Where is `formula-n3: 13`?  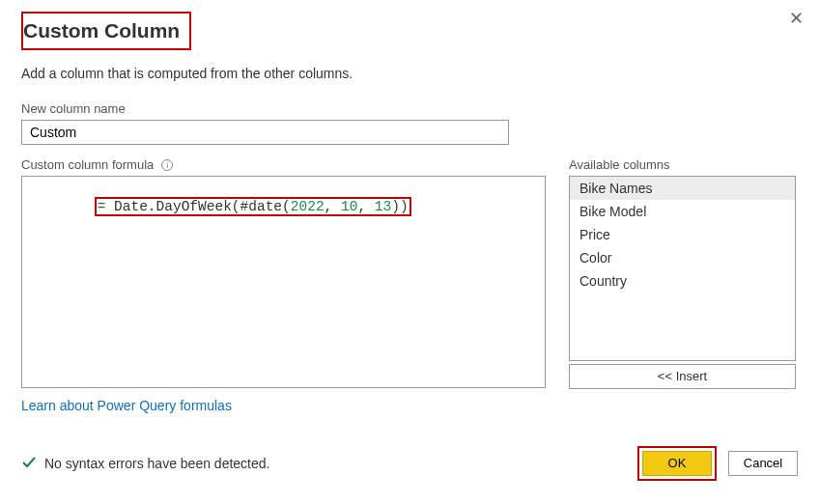
formula-n3: 13 is located at coordinates (382, 207).